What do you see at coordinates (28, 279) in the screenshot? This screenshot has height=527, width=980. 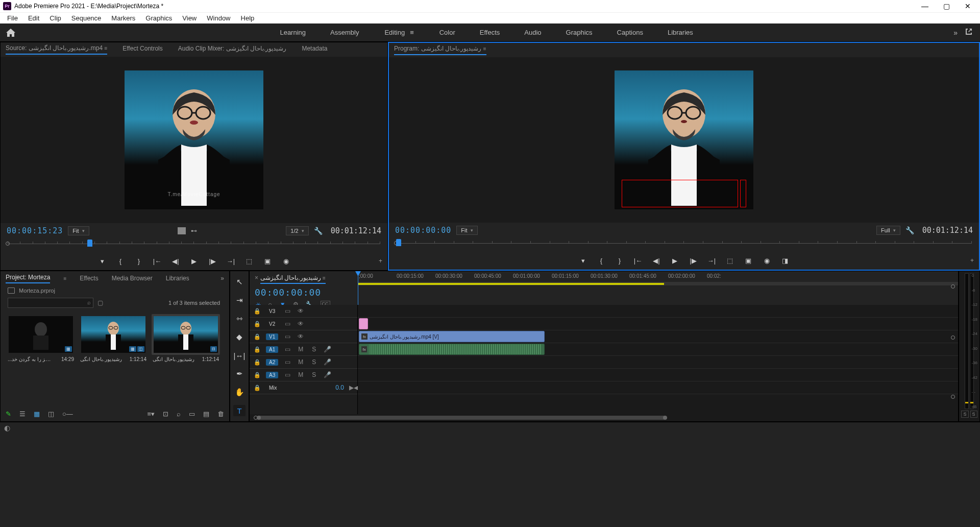 I see `tab-project: Project: Morteza` at bounding box center [28, 279].